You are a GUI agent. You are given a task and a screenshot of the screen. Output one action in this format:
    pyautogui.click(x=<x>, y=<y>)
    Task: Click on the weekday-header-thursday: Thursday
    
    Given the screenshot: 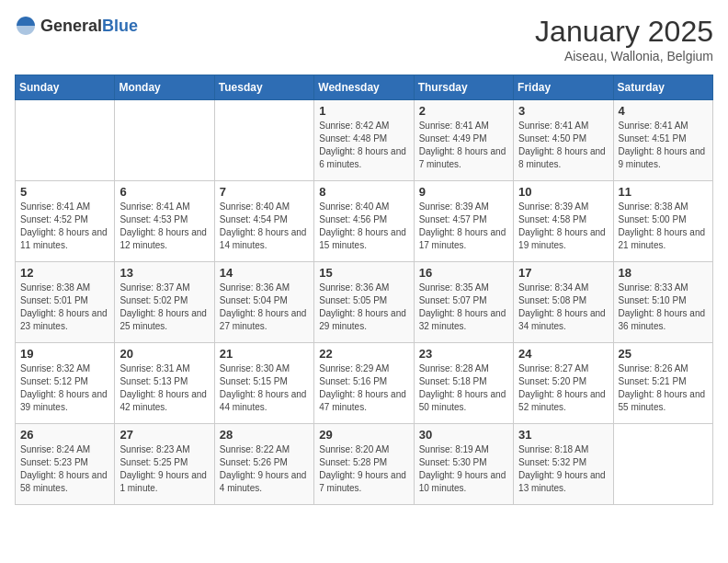 What is the action you would take?
    pyautogui.click(x=463, y=88)
    